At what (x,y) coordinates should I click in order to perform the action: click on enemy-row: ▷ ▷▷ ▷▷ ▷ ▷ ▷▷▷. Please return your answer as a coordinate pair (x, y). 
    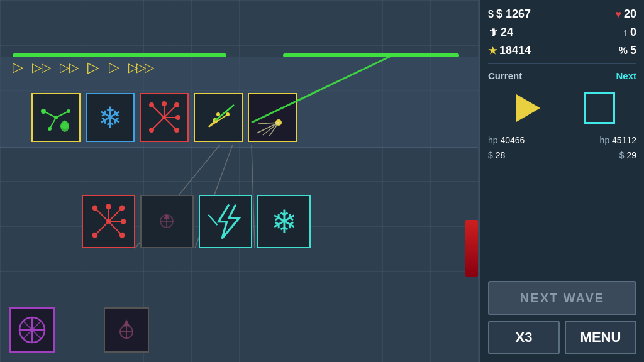
    Looking at the image, I should click on (83, 67).